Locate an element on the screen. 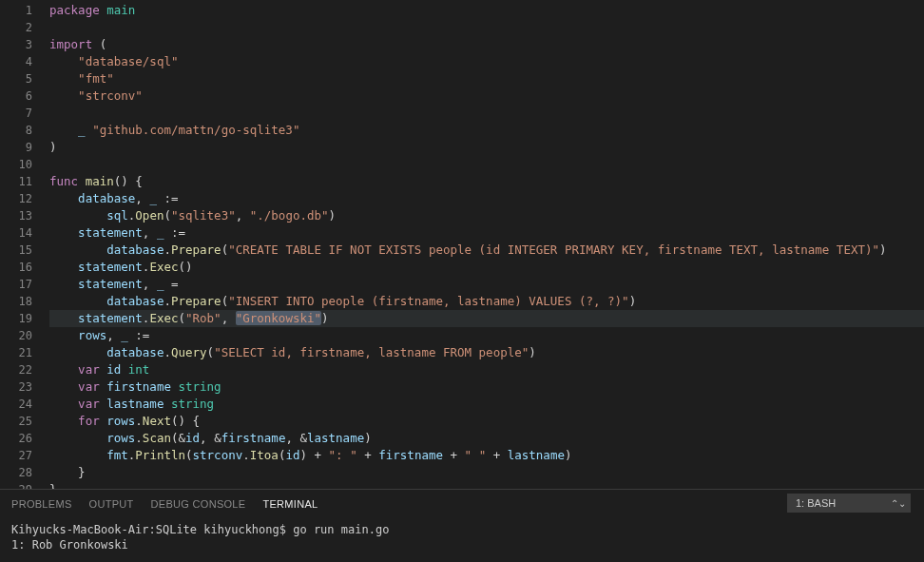 Image resolution: width=924 pixels, height=562 pixels. code-line: var id int is located at coordinates (487, 370).